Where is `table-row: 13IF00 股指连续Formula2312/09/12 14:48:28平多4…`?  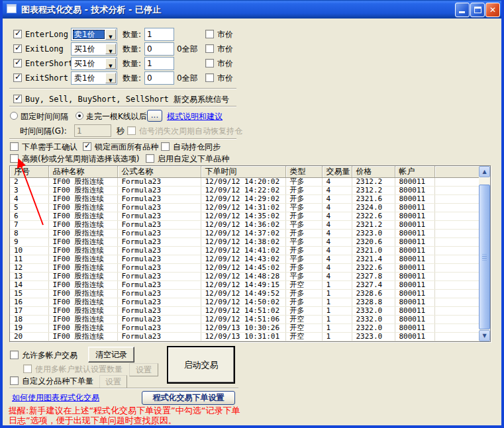
table-row: 13IF00 股指连续Formula2312/09/12 14:48:28平多4… is located at coordinates (244, 277).